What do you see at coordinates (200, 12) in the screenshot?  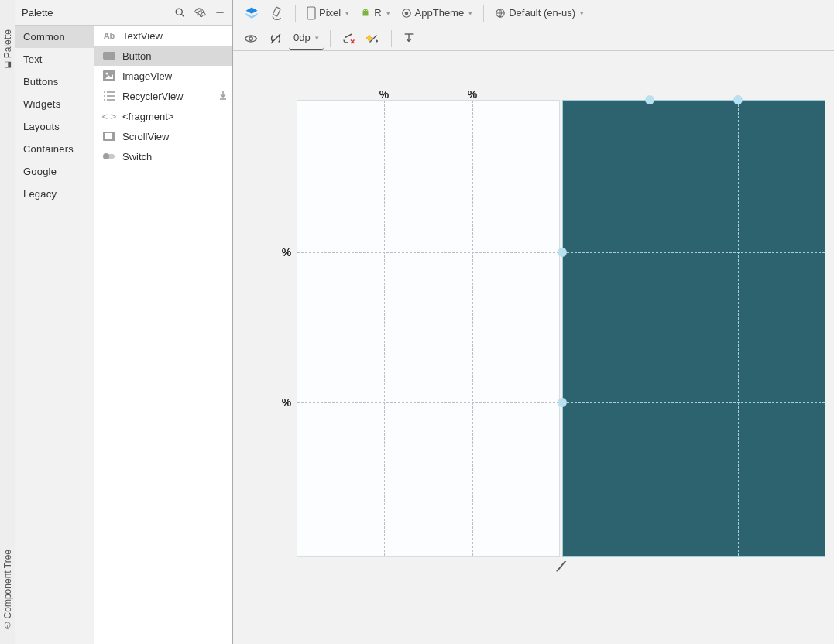 I see `gear-icon` at bounding box center [200, 12].